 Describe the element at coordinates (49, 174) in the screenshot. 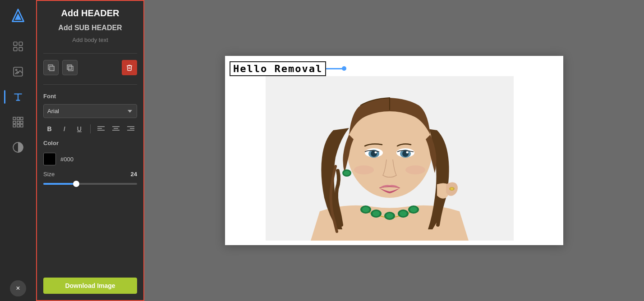

I see `size-label: Size` at that location.